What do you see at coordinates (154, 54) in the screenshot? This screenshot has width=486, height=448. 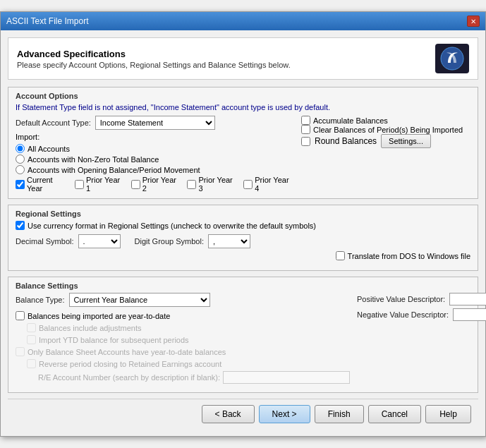 I see `header-title: Advanced Specifications` at bounding box center [154, 54].